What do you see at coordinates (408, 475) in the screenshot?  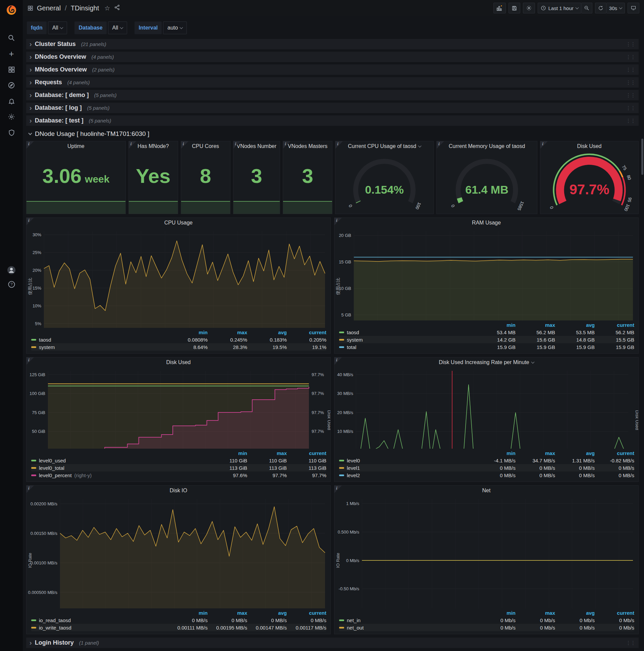 I see `legend-series-toggle: level2` at bounding box center [408, 475].